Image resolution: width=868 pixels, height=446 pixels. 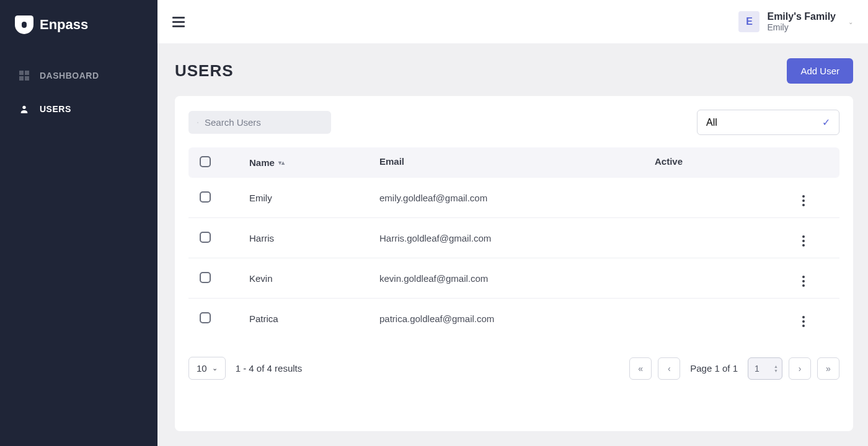 What do you see at coordinates (820, 71) in the screenshot?
I see `add-user-button: Add User` at bounding box center [820, 71].